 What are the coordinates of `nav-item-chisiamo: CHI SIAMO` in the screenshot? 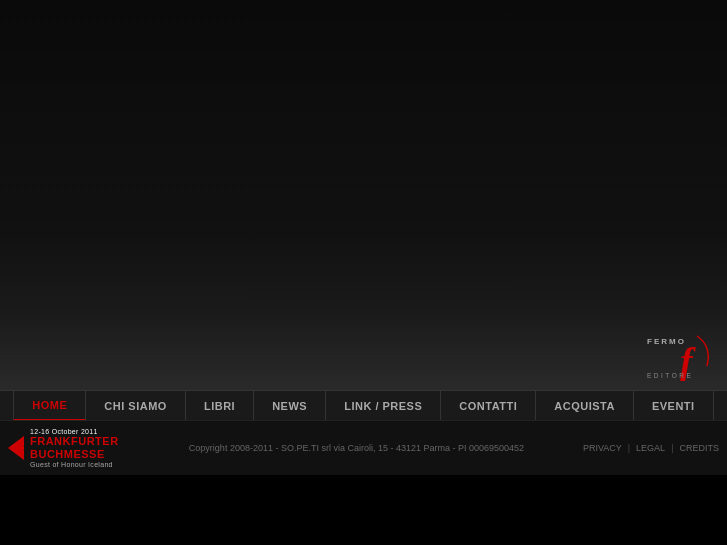 It's located at (136, 406).